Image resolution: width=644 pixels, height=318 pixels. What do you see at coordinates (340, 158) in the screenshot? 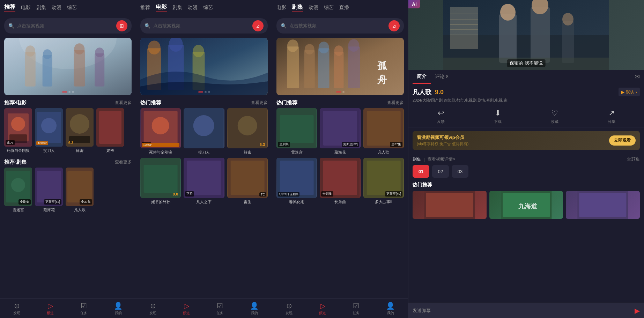
I see `hot-grid-p3: 全剧集 雪迷宫 更新至[32] 藏海花` at bounding box center [340, 158].